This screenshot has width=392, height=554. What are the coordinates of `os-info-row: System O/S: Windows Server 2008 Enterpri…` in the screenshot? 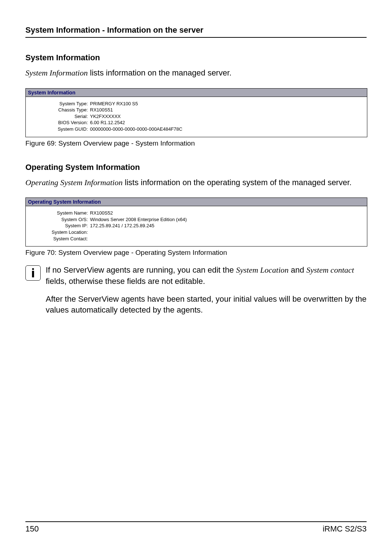 It's located at (196, 220).